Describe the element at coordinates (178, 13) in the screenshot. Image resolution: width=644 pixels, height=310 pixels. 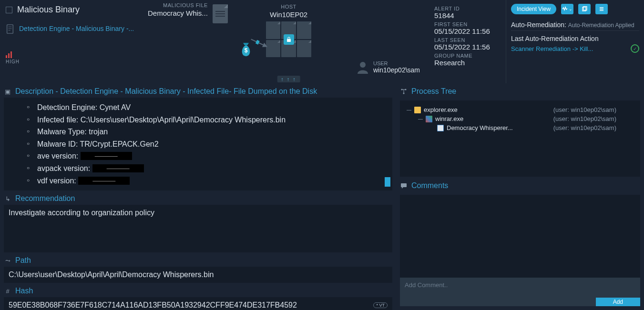
I see `malicious-file-name: Democracy Whis...` at that location.